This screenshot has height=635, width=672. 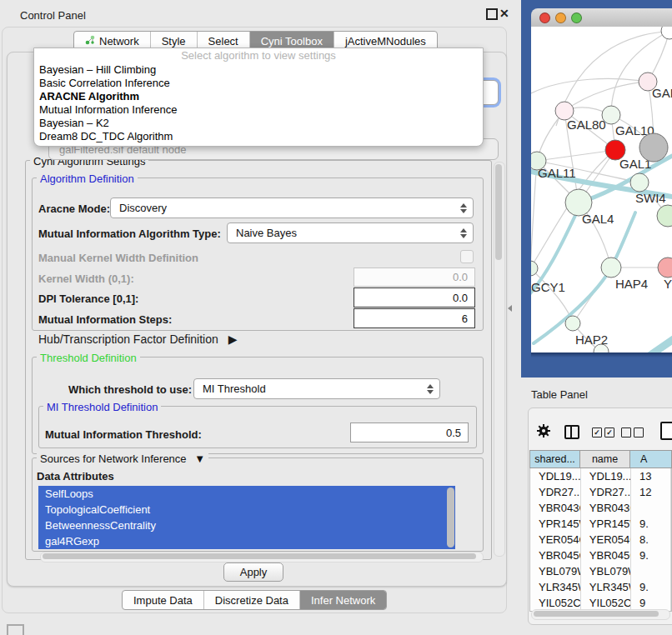 What do you see at coordinates (651, 540) in the screenshot?
I see `table-cell: 8.` at bounding box center [651, 540].